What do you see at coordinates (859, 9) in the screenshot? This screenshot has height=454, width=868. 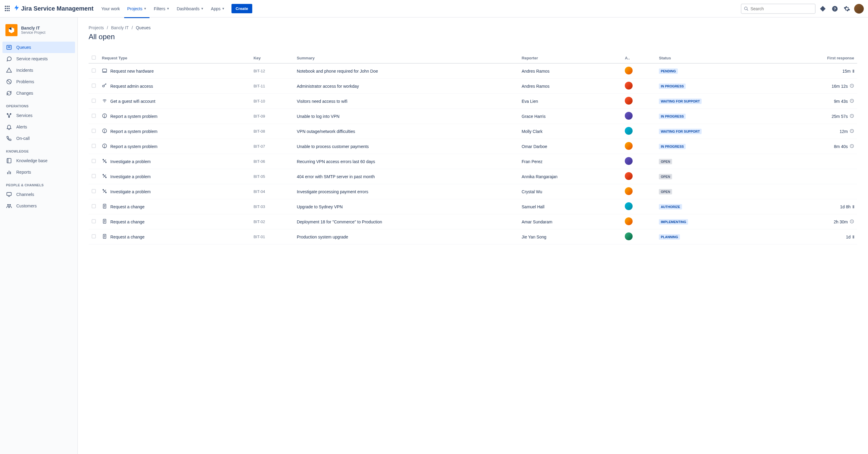 I see `user-avatar` at bounding box center [859, 9].